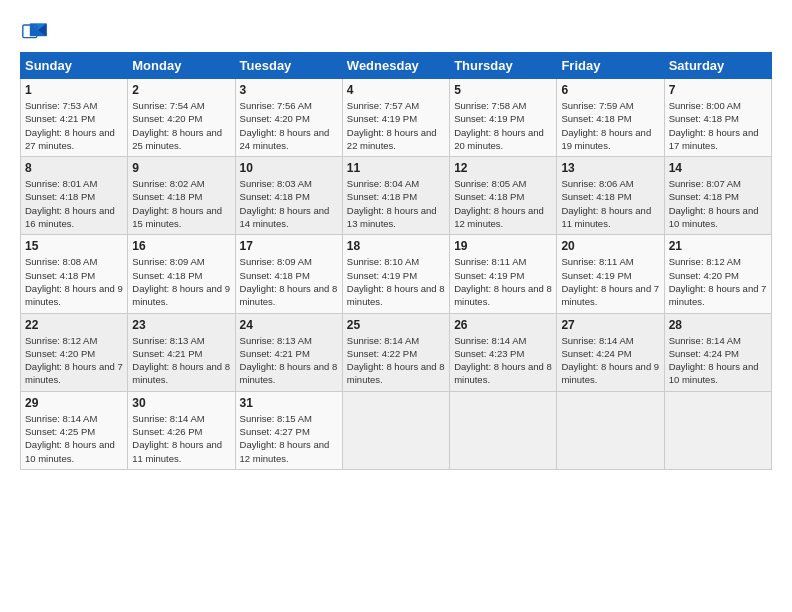 This screenshot has height=612, width=792. Describe the element at coordinates (610, 196) in the screenshot. I see `calendar-cell: 13 Sunrise: 8:06 AMSunset: 4:18 PMDaylig…` at that location.